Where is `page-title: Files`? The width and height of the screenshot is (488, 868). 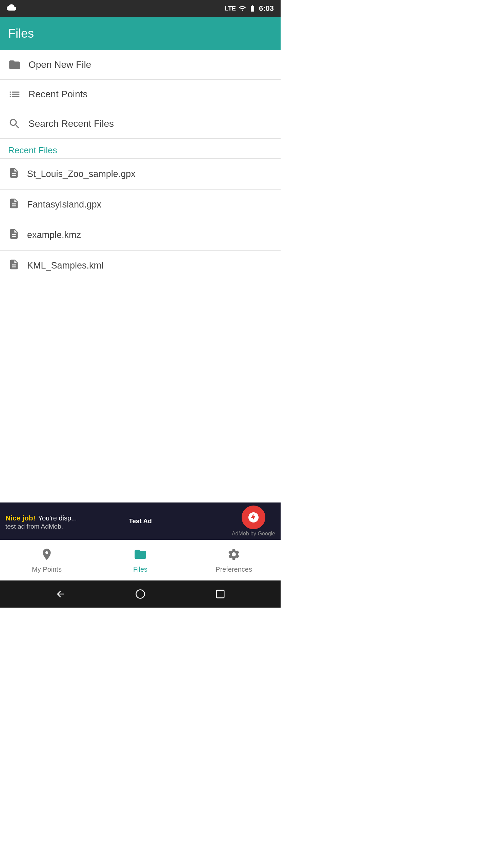
page-title: Files is located at coordinates (21, 33).